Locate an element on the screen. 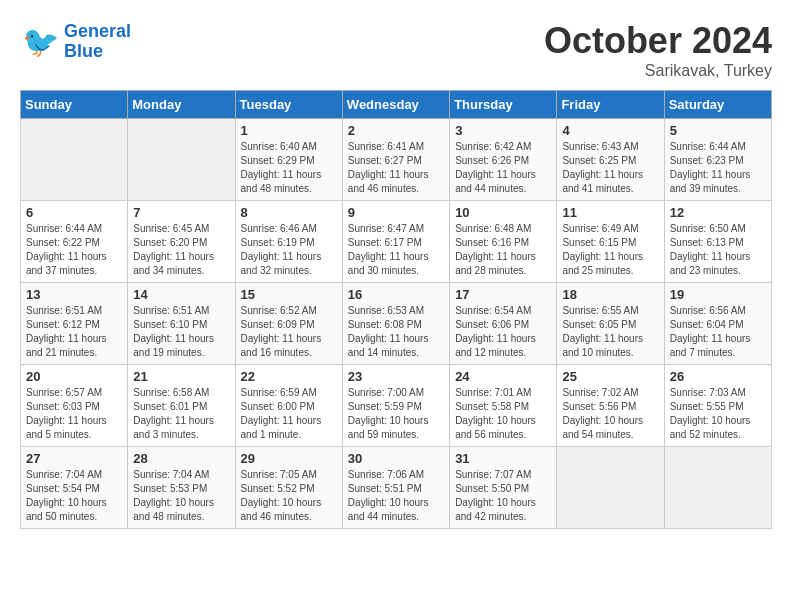  sunrise-text: Sunrise: 7:04 AM is located at coordinates (181, 475).